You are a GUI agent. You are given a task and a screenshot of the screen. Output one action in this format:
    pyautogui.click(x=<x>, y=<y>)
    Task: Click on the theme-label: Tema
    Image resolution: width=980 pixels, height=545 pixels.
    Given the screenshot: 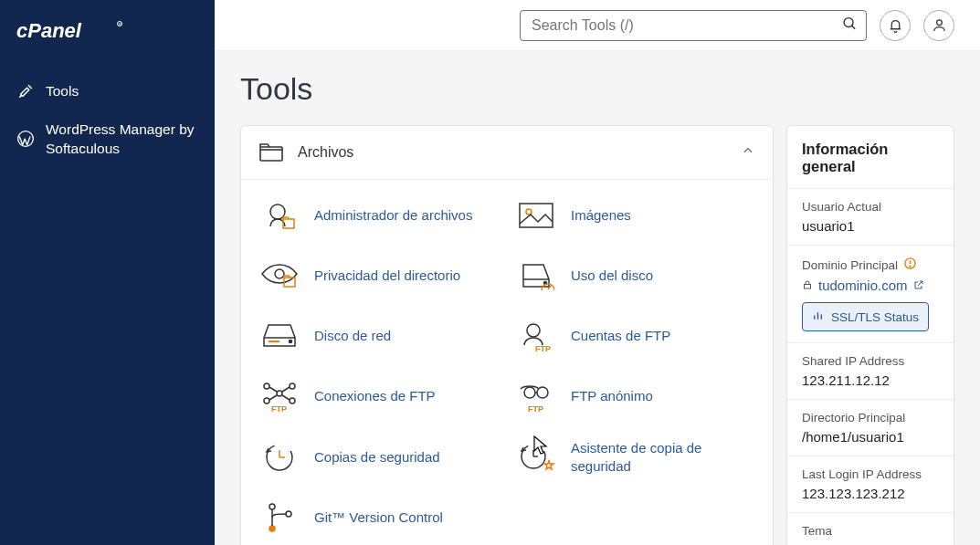 What is the action you would take?
    pyautogui.click(x=870, y=531)
    